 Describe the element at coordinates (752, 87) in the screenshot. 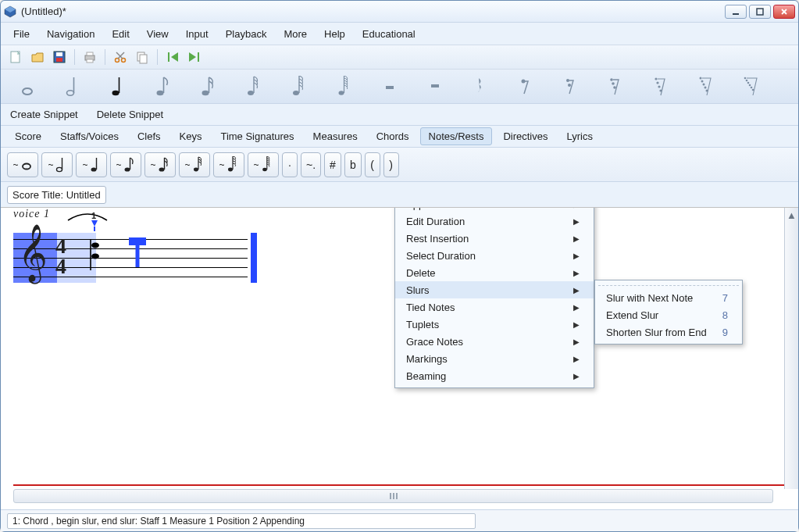

I see `rest-256th` at that location.